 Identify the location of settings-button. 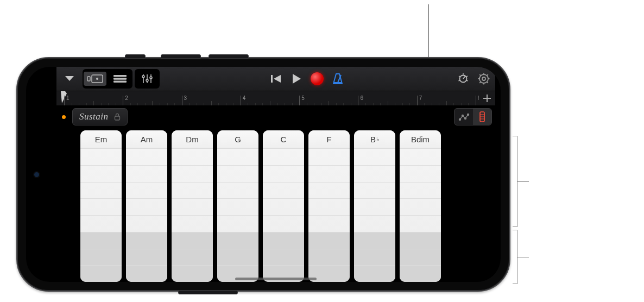
(484, 79).